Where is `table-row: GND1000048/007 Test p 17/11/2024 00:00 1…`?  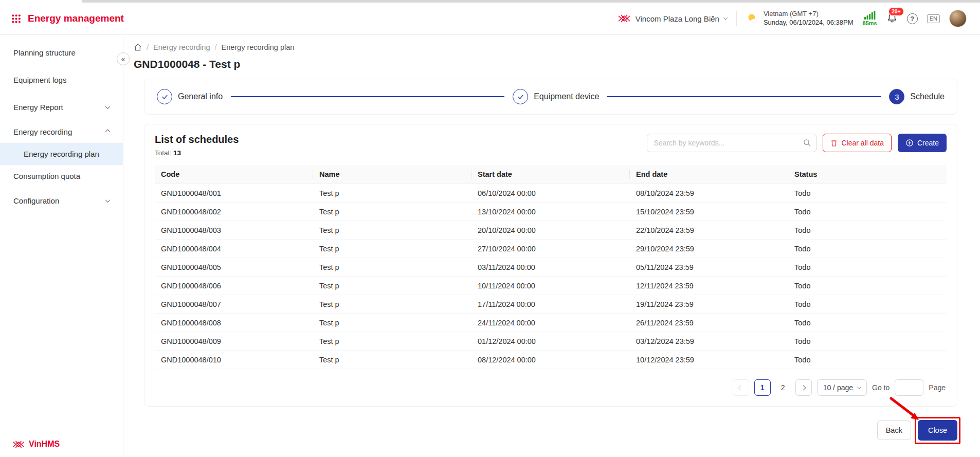 table-row: GND1000048/007 Test p 17/11/2024 00:00 1… is located at coordinates (551, 304).